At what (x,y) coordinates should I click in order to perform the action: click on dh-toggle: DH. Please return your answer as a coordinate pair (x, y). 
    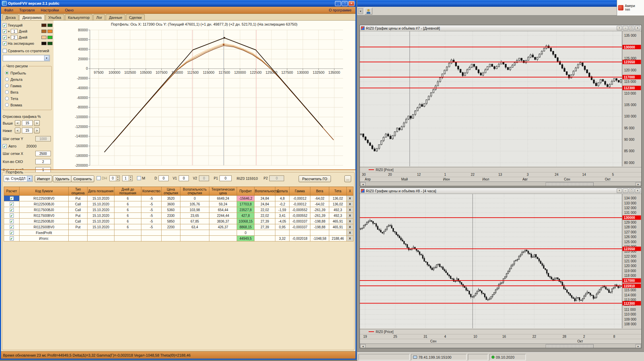
    Looking at the image, I should click on (102, 178).